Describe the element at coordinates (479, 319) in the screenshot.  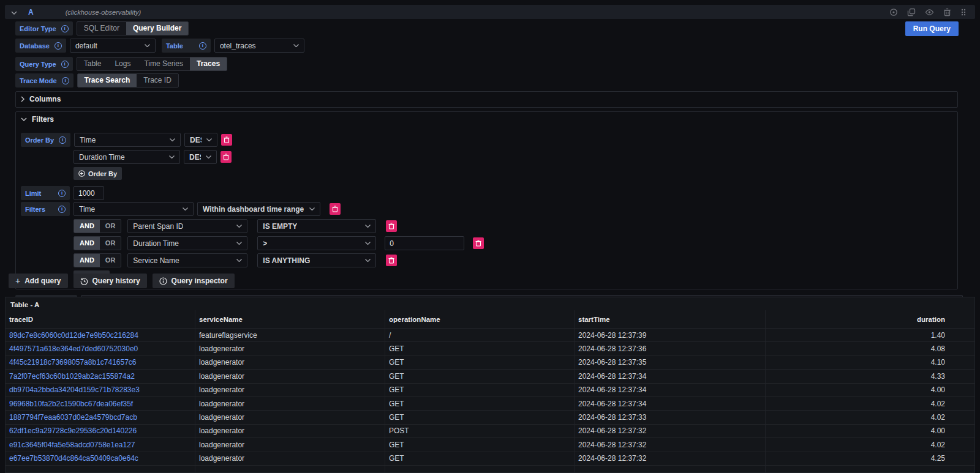
I see `column-header-operationname: operationName` at that location.